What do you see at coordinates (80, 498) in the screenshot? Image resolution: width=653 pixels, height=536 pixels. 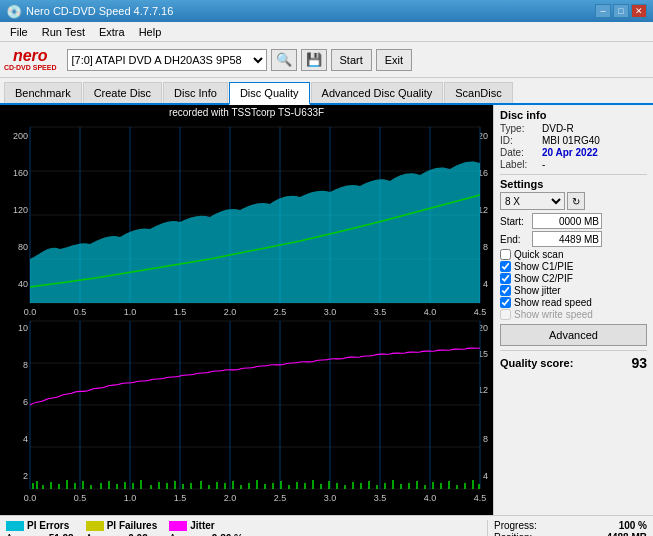 I see `svg-text: 0.5` at bounding box center [80, 498].